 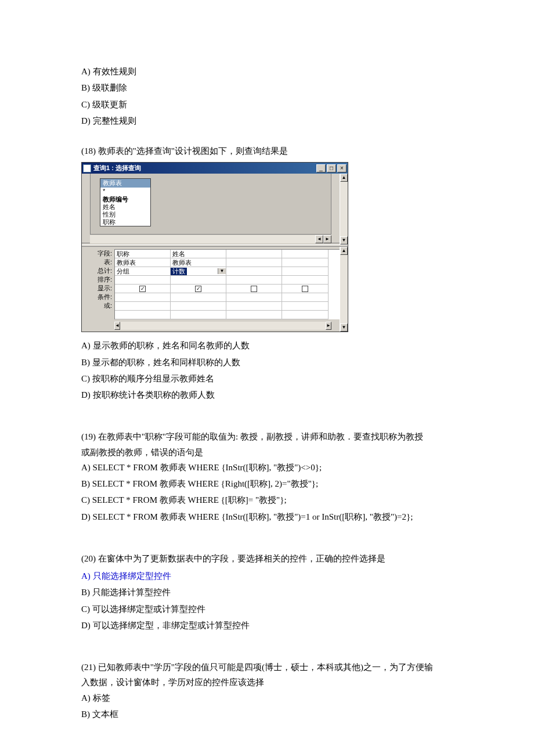 I want to click on field-item: 职称, so click(x=125, y=222).